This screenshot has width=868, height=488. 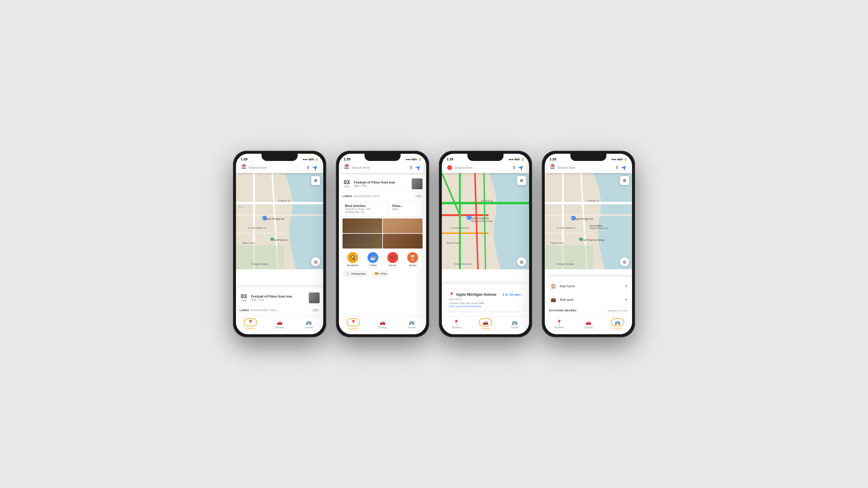 I want to click on add-work-row: 💼 Add work +, so click(x=588, y=300).